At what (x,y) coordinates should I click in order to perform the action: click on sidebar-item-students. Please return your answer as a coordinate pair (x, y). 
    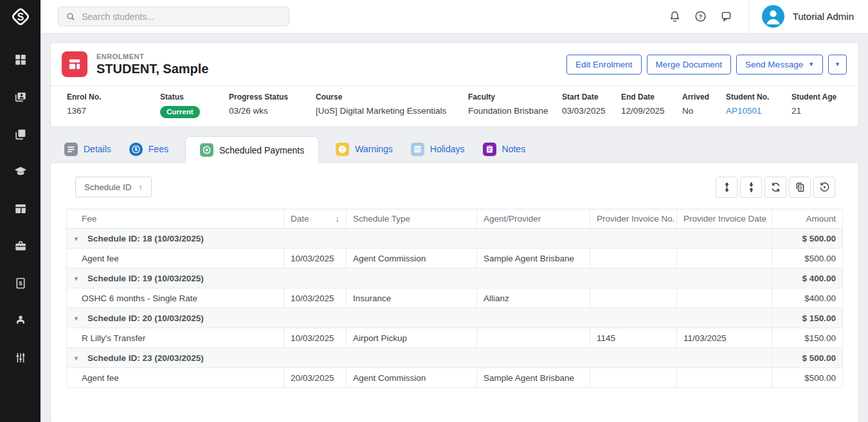
    Looking at the image, I should click on (21, 97).